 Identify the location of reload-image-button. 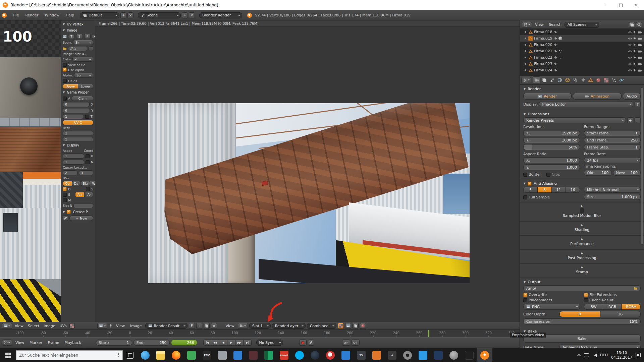
(91, 49).